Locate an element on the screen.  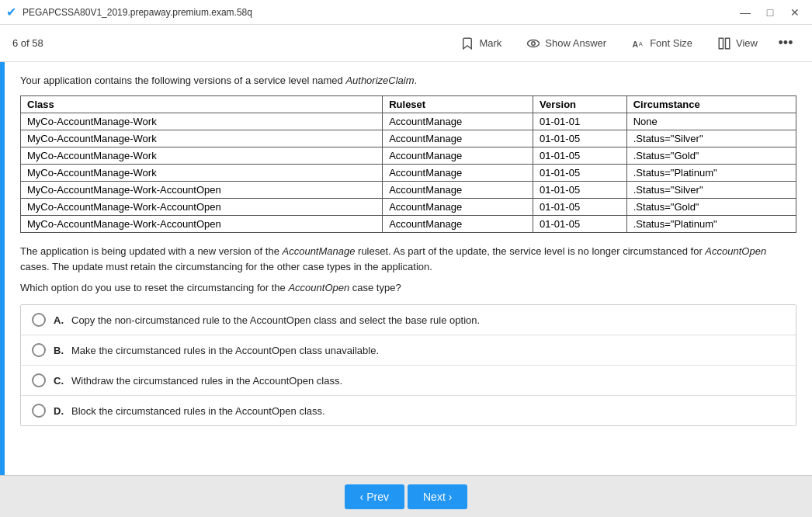
option-letter: C. is located at coordinates (59, 380).